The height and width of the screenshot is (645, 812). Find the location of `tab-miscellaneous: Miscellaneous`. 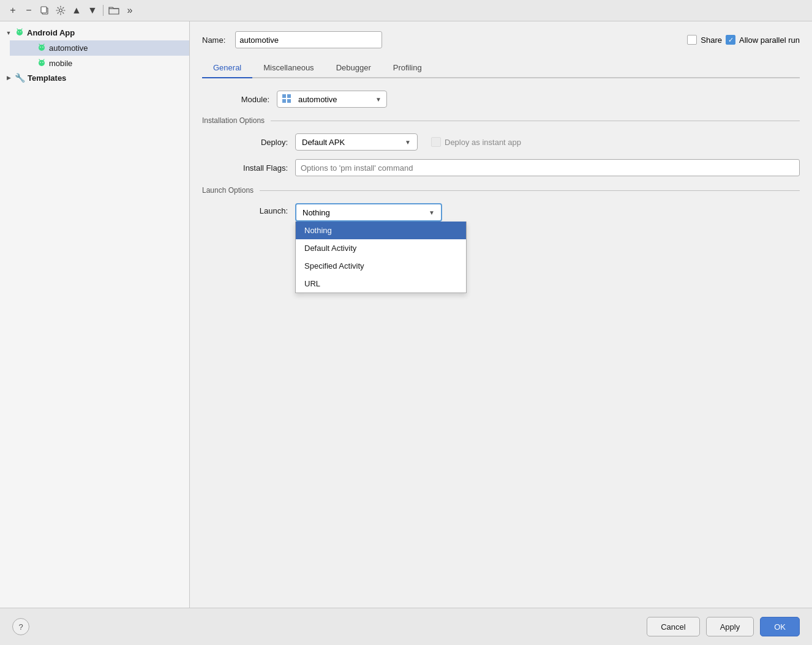

tab-miscellaneous: Miscellaneous is located at coordinates (288, 69).